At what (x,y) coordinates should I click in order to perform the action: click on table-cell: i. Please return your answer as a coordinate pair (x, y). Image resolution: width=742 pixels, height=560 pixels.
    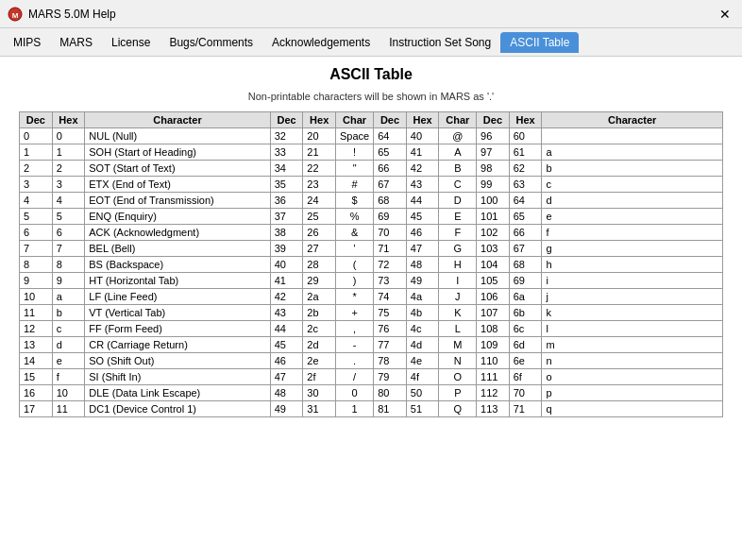
    Looking at the image, I should click on (632, 281).